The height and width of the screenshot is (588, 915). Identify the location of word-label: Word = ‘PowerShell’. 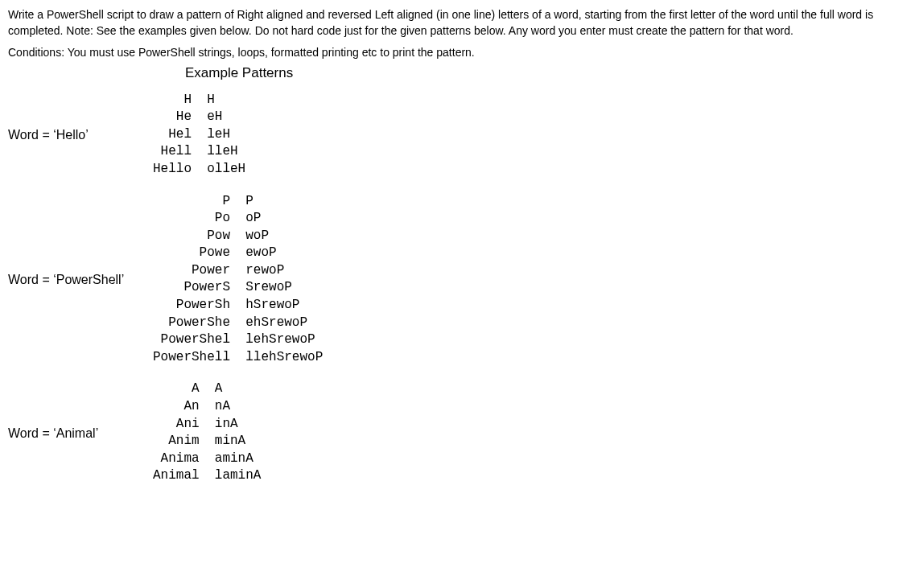
(80, 280).